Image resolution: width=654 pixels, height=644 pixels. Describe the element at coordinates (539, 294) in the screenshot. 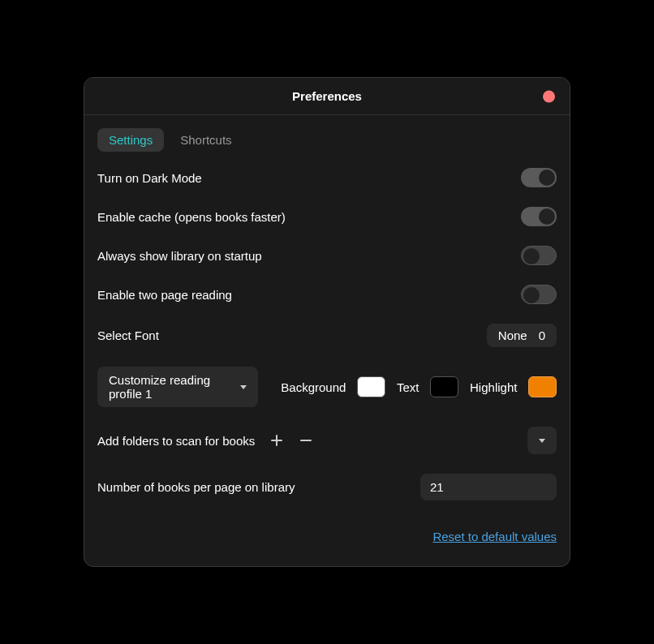

I see `toggle-two-page` at that location.